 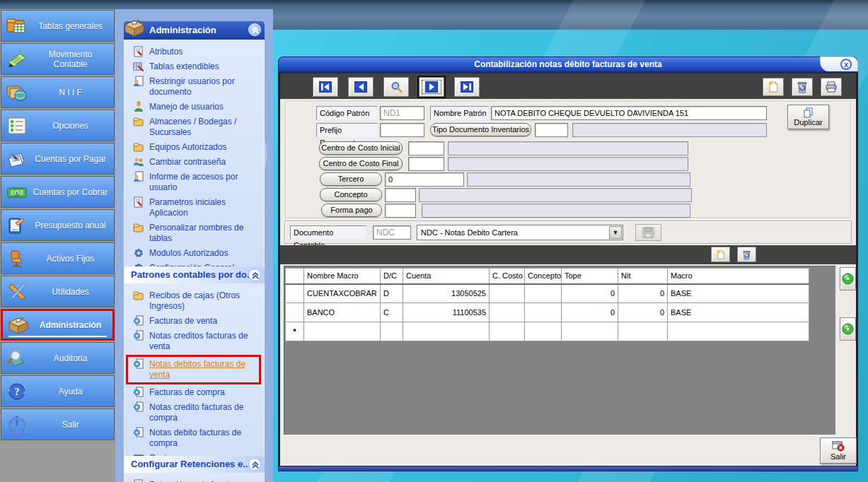 I want to click on new-row-marker: *, so click(x=295, y=332).